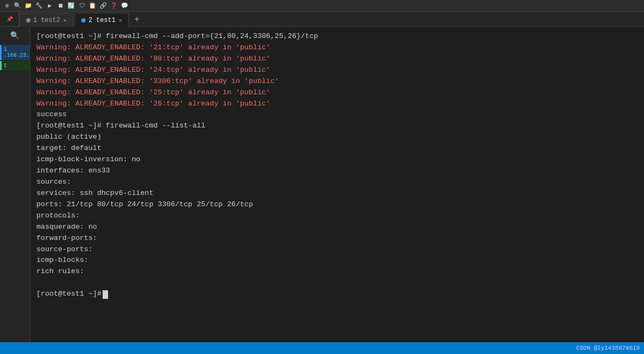 Image resolution: width=644 pixels, height=354 pixels. I want to click on toolbar-icon-10: 🔗, so click(103, 6).